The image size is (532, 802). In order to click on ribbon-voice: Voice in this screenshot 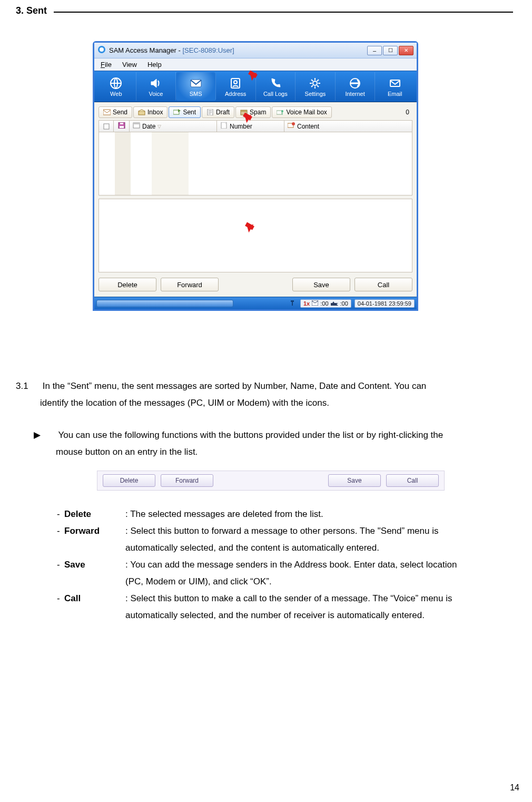, I will do `click(156, 86)`.